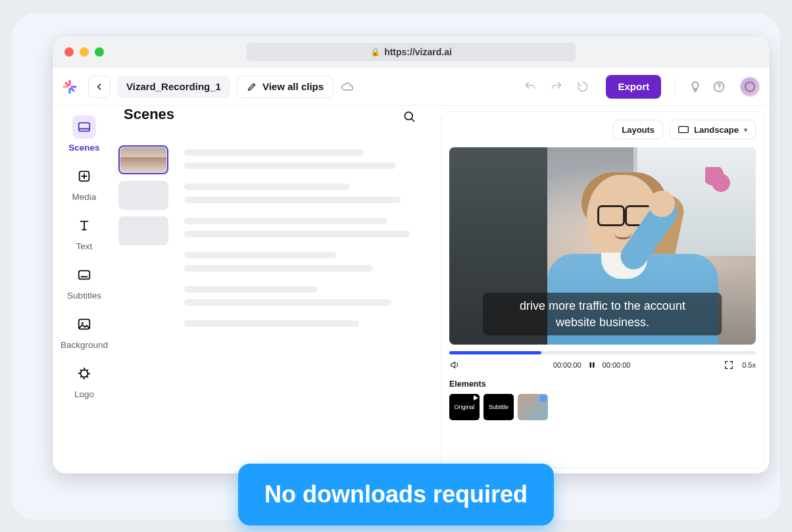  Describe the element at coordinates (293, 87) in the screenshot. I see `view-all-clips-label: View all clips` at that location.